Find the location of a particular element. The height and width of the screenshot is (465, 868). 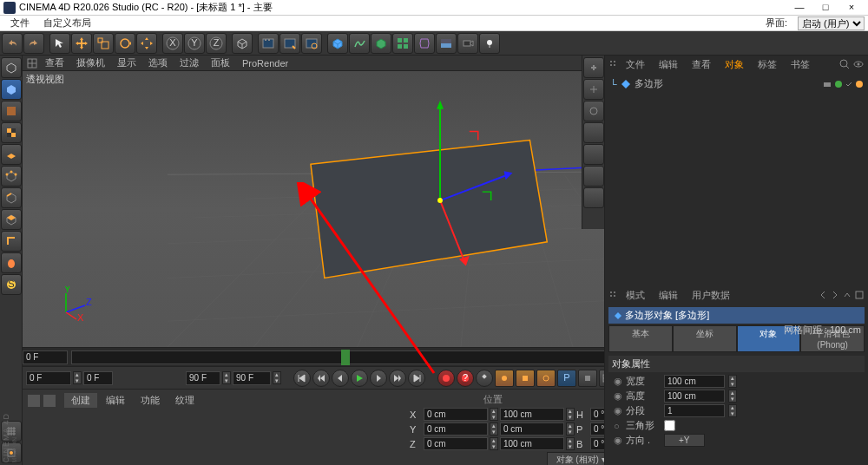

edge-mode-button is located at coordinates (11, 198).